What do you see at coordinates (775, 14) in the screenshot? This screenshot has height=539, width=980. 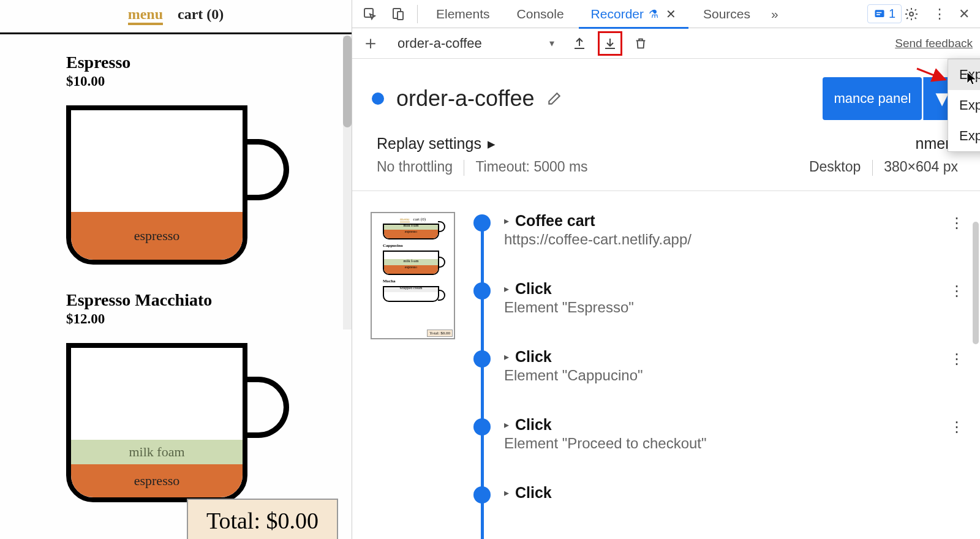 I see `tab-more: »` at bounding box center [775, 14].